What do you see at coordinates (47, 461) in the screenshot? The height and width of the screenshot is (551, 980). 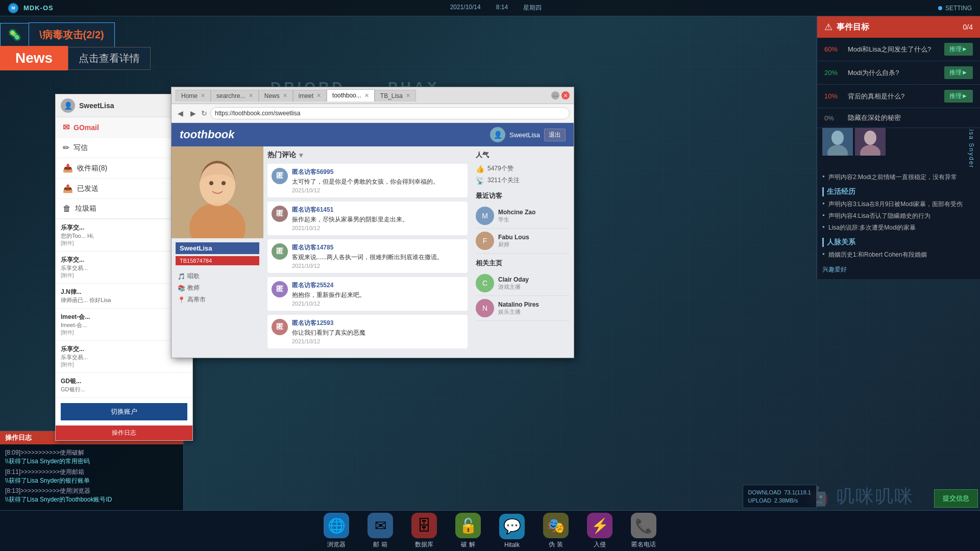 I see `op-result-1: \\获得了Lisa Snyder的常用密码` at bounding box center [47, 461].